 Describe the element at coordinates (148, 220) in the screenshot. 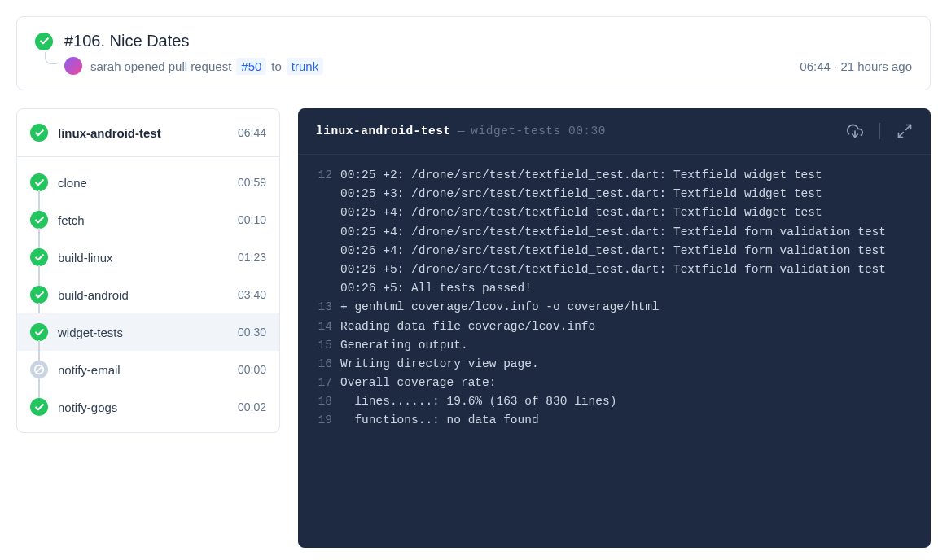

I see `step-fetch: fetch00:10` at that location.